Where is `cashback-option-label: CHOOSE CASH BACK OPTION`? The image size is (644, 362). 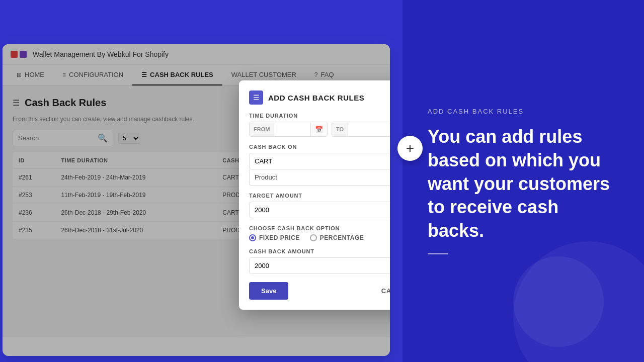
cashback-option-label: CHOOSE CASH BACK OPTION is located at coordinates (319, 228).